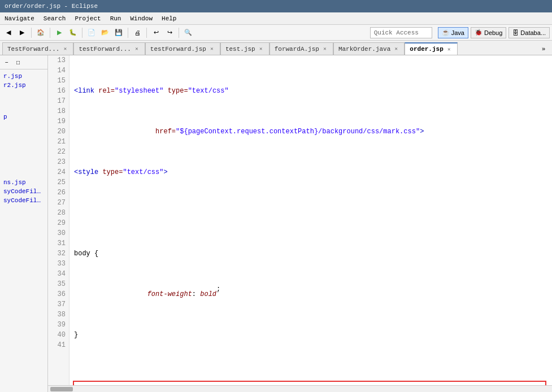 This screenshot has height=392, width=552. I want to click on open-button: 📂, so click(105, 33).